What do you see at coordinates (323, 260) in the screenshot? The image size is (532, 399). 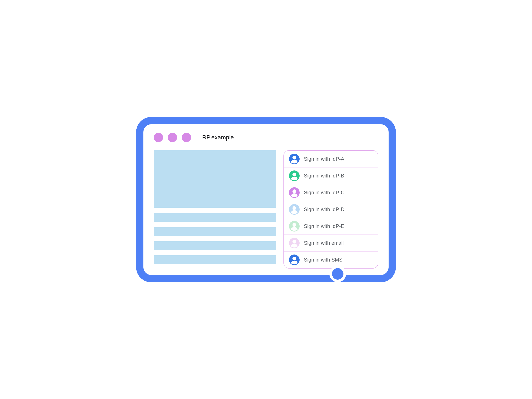 I see `signin-label: Sign in with SMS` at bounding box center [323, 260].